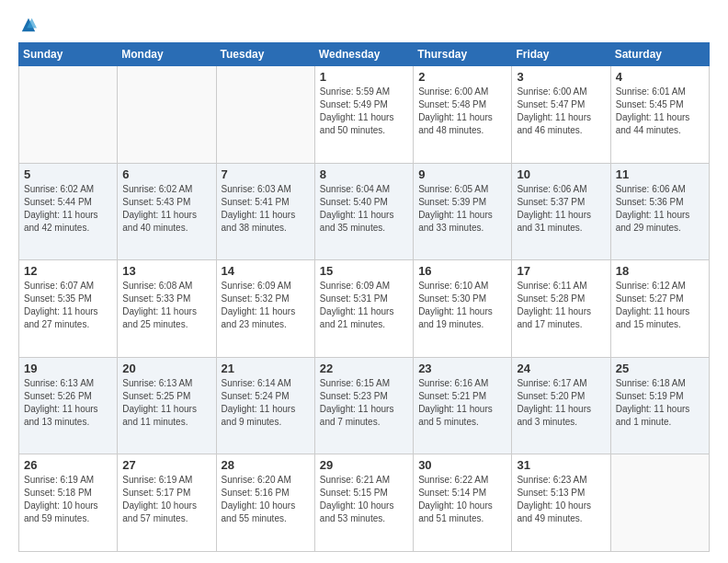 The width and height of the screenshot is (728, 563). I want to click on day-number: 25, so click(660, 368).